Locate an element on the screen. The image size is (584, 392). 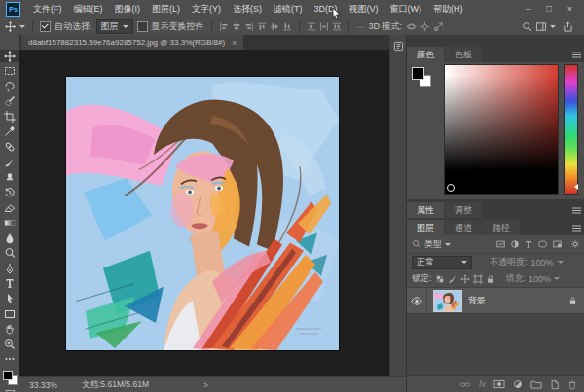
filter-shape-layers-icon is located at coordinates (543, 244).